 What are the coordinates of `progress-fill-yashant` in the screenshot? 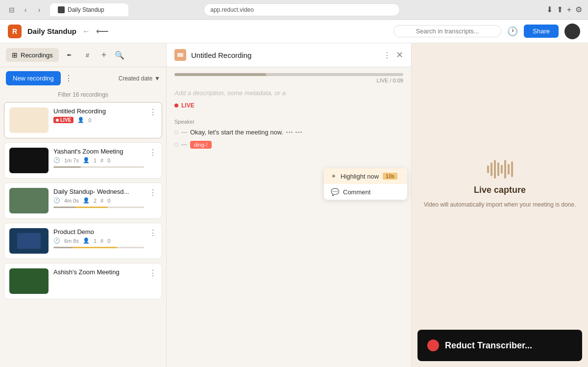 It's located at (67, 167).